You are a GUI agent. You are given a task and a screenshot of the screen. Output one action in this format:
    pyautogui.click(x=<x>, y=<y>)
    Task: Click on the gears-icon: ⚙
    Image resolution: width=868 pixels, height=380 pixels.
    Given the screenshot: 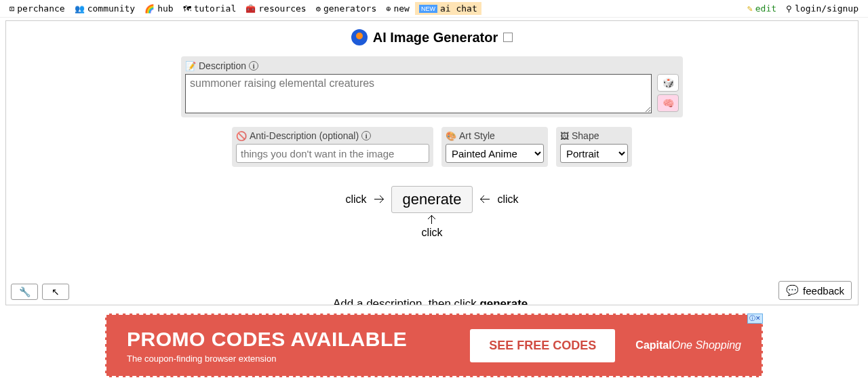 What is the action you would take?
    pyautogui.click(x=319, y=9)
    